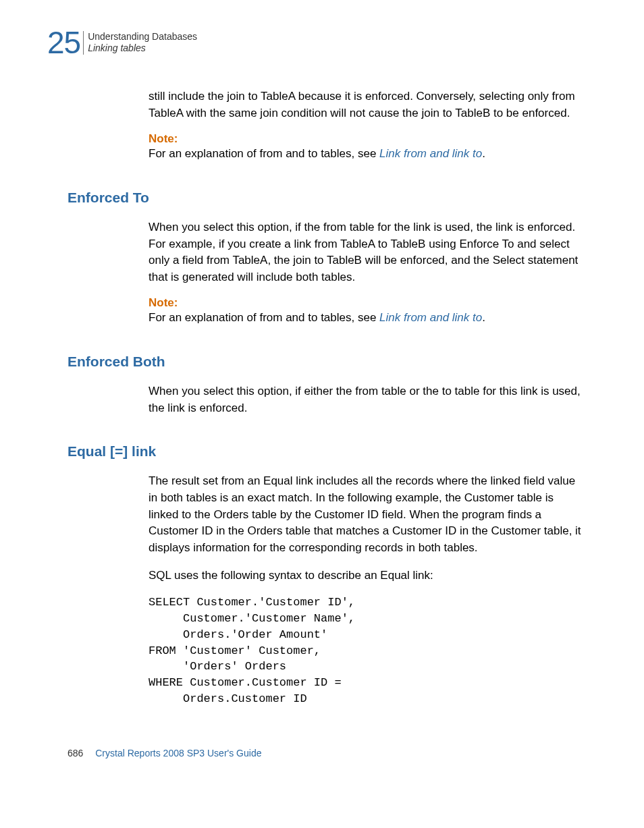 The width and height of the screenshot is (644, 828). I want to click on sql-code-block: SELECT Customer.'Customer ID', Customer.…, so click(373, 651).